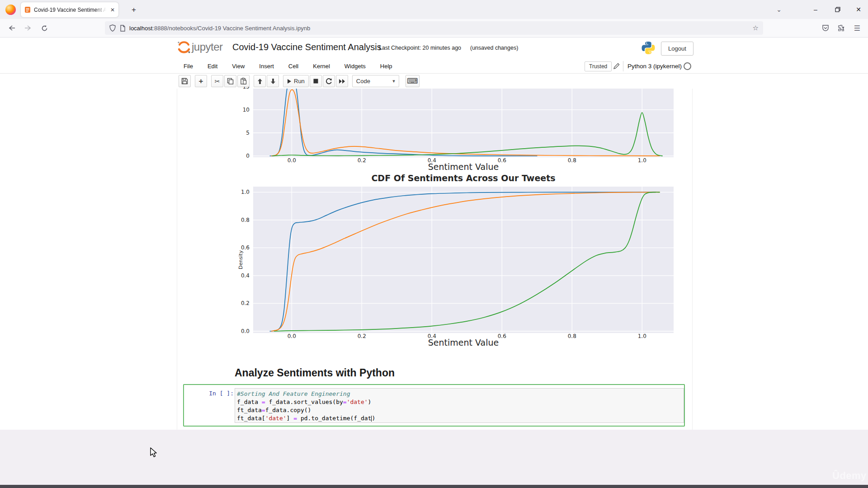 The image size is (868, 488). What do you see at coordinates (460, 394) in the screenshot?
I see `code-line: #Sorting And Feature Engineering` at bounding box center [460, 394].